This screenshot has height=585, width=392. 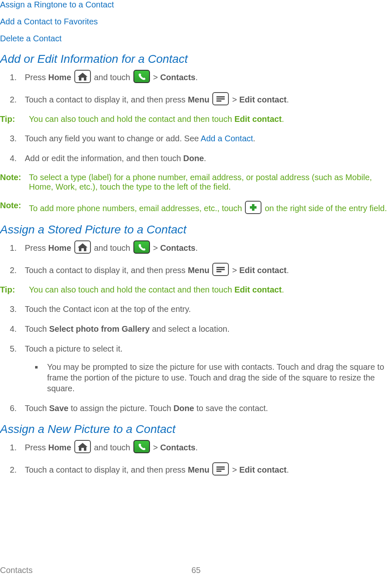 I want to click on link-add-a-contact: Add a Contact, so click(x=227, y=138).